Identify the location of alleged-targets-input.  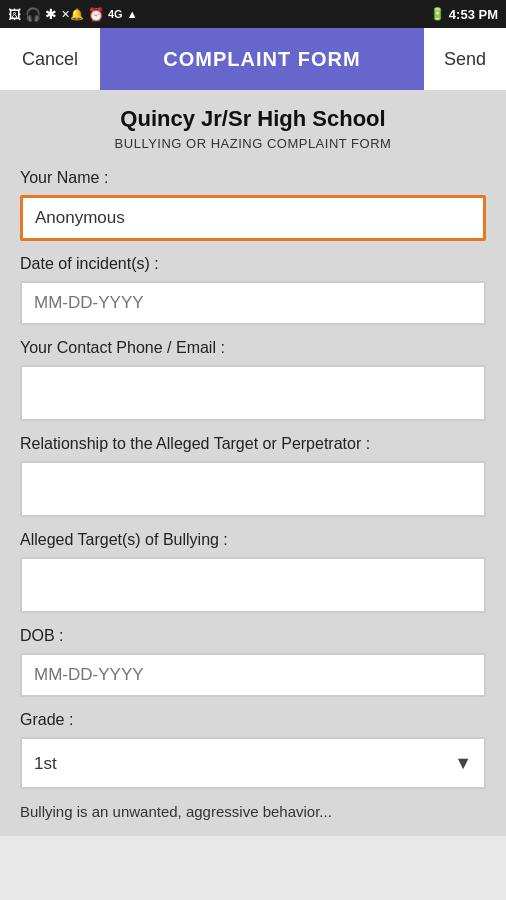
(253, 585).